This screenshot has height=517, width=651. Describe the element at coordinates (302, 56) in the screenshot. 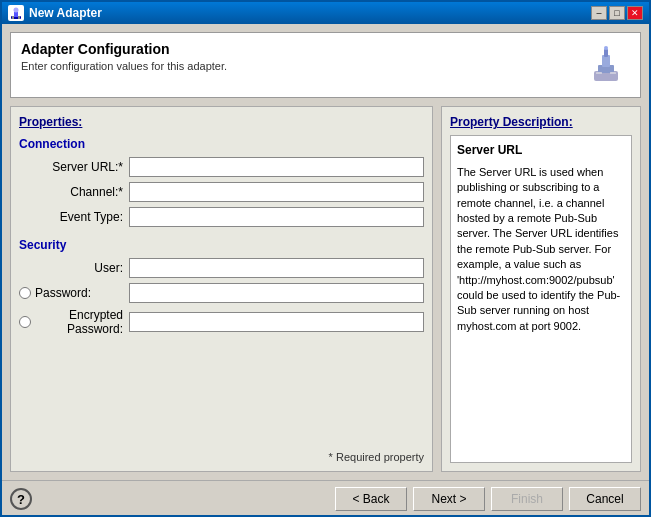

I see `header-text: Adapter Configuration Enter configuratio…` at that location.